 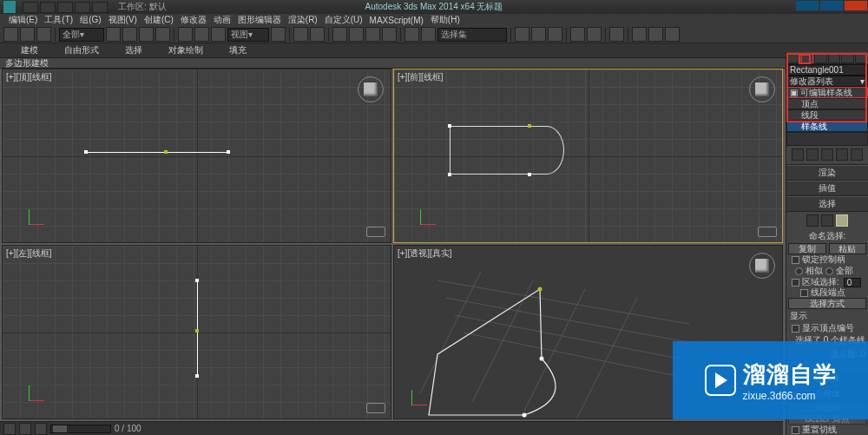 What do you see at coordinates (472, 35) in the screenshot?
I see `named-sel-set: 选择集` at bounding box center [472, 35].